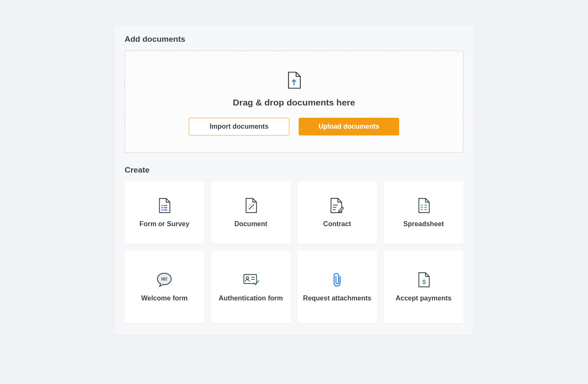 This screenshot has width=588, height=384. Describe the element at coordinates (424, 213) in the screenshot. I see `create-tile-spreadsheet: Spreadsheet` at that location.